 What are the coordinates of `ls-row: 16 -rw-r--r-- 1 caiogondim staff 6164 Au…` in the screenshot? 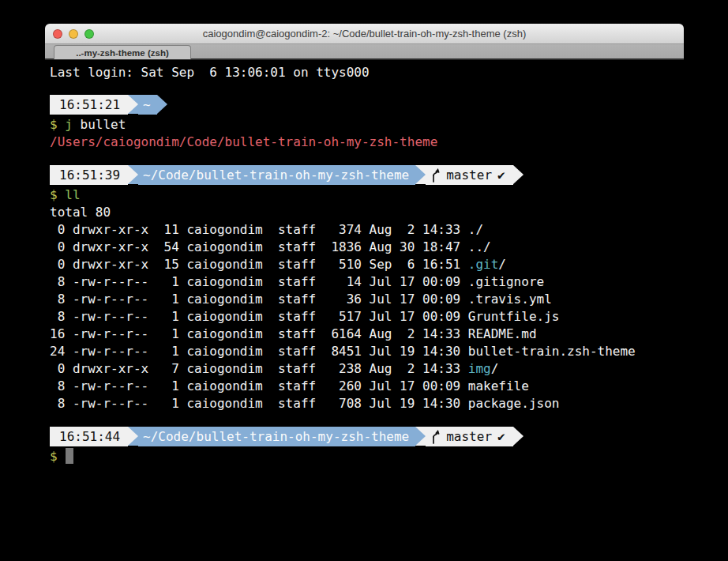 It's located at (388, 334).